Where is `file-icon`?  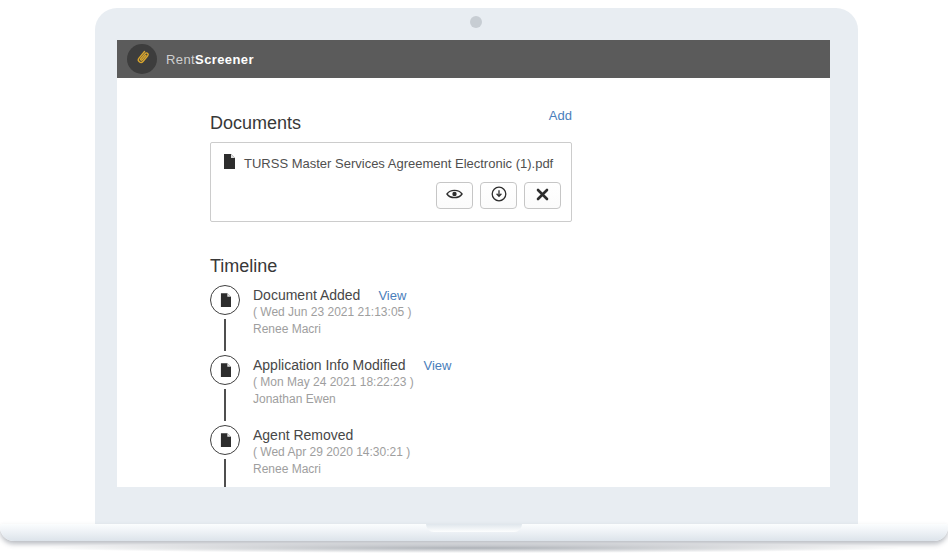
file-icon is located at coordinates (229, 164).